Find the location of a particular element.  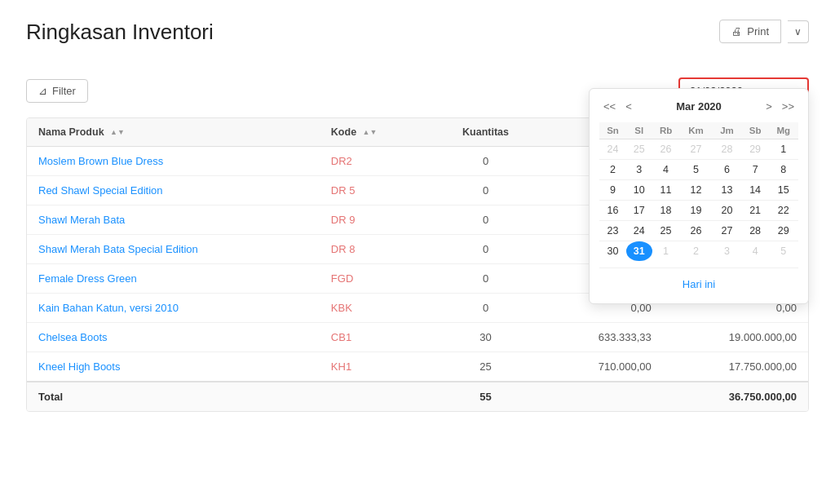

table-row: Chelsea Boots CB1 30 633.333,33 19.000.0… is located at coordinates (418, 338).